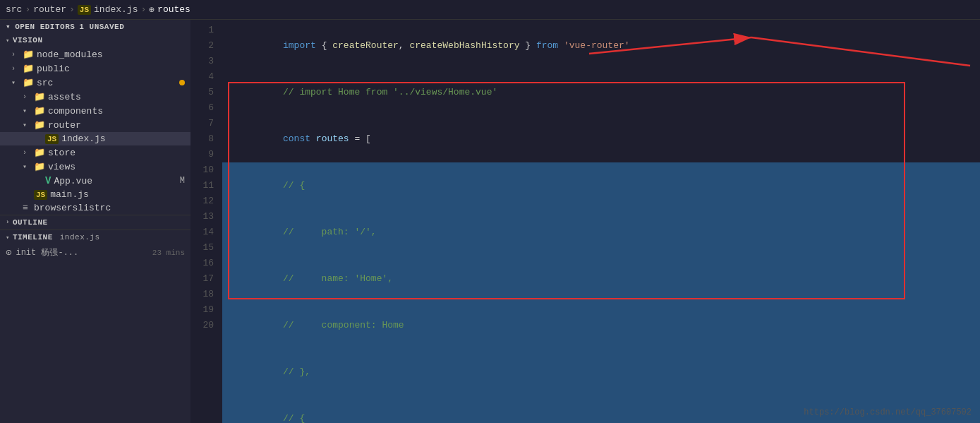 The image size is (980, 423). I want to click on timeline-commit-label: init 杨强-..., so click(47, 253).